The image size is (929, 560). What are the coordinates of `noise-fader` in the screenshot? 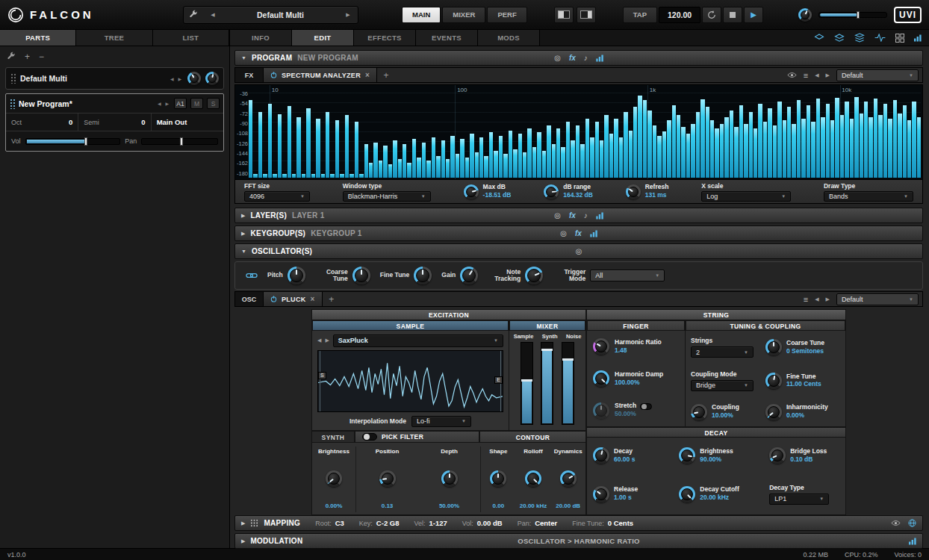 It's located at (568, 384).